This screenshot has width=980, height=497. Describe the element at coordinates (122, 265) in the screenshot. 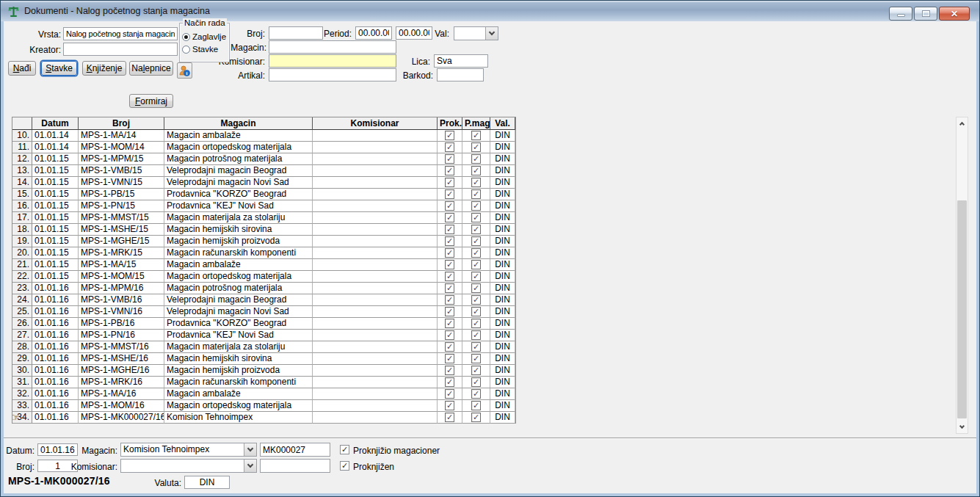

I see `cell-broj: MPS-1-MA/15` at that location.